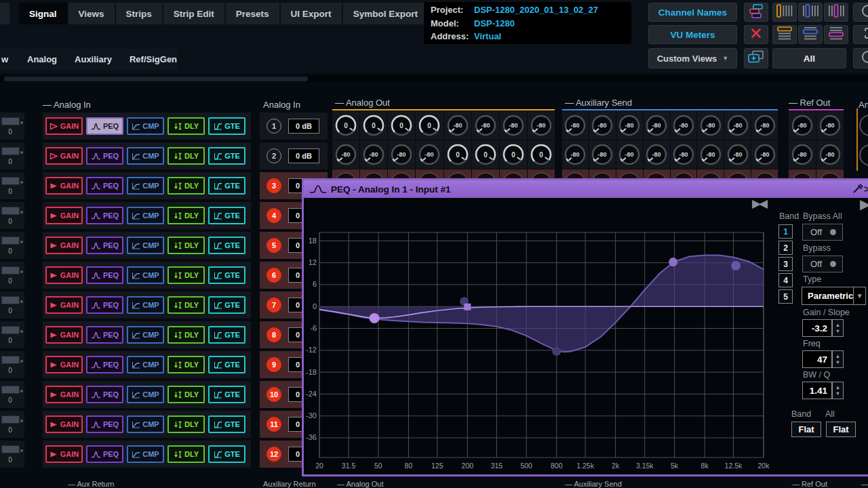 The width and height of the screenshot is (868, 488). What do you see at coordinates (274, 305) in the screenshot?
I see `channel-number: 7` at bounding box center [274, 305].